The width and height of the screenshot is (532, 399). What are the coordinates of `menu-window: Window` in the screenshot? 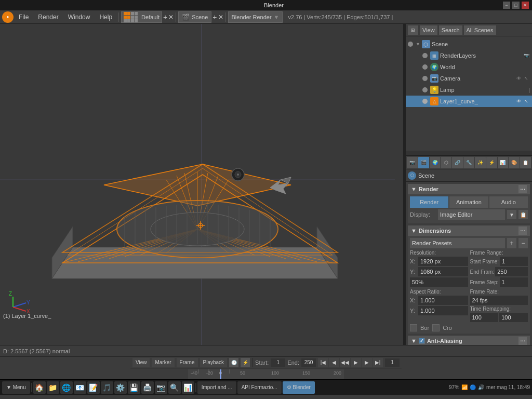 It's located at (79, 17).